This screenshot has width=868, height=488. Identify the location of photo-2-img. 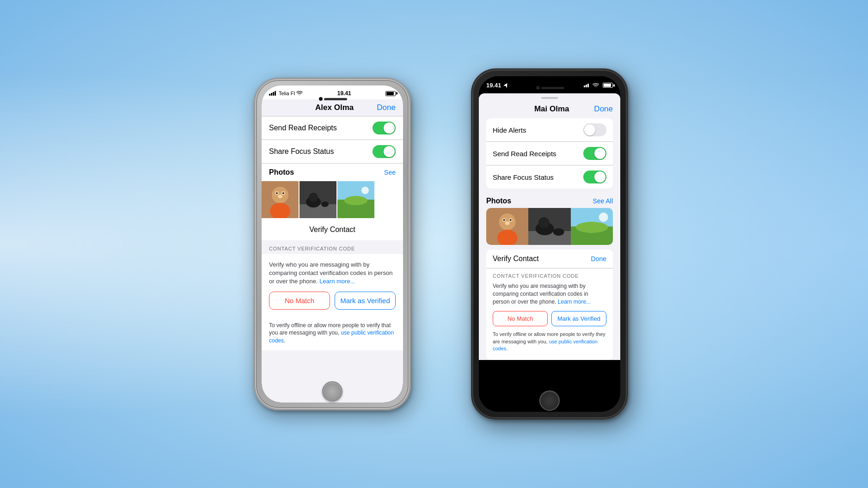
(318, 200).